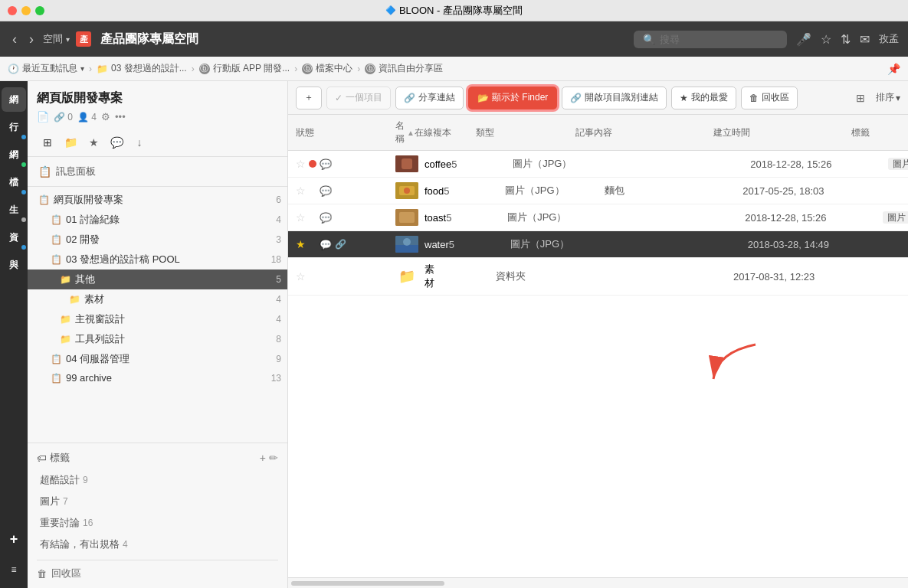  What do you see at coordinates (15, 40) in the screenshot?
I see `back-button: ‹` at bounding box center [15, 40].